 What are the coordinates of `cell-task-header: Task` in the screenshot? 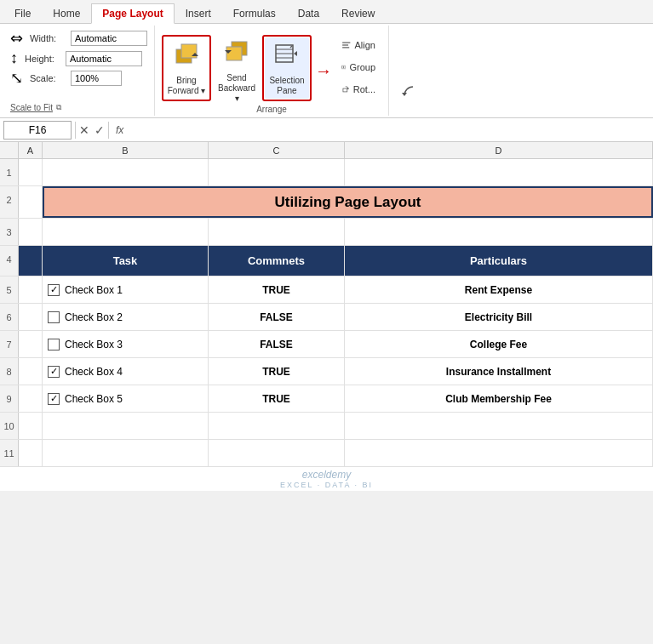 It's located at (126, 260).